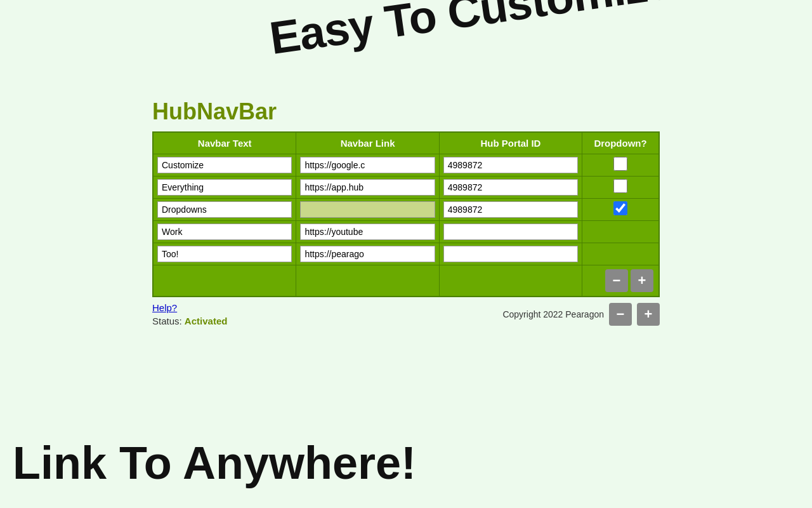  I want to click on copyright-text: Copyright 2022 Pearagon, so click(553, 314).